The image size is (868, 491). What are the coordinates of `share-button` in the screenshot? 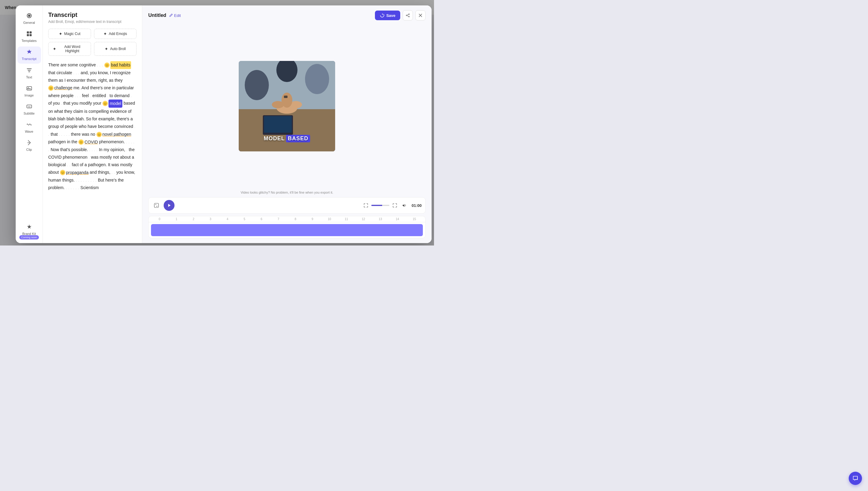 It's located at (408, 16).